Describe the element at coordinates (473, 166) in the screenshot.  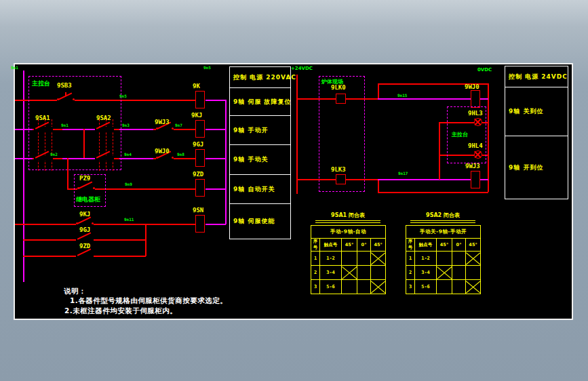
I see `label-coil-9WJ3: 9WJ3` at that location.